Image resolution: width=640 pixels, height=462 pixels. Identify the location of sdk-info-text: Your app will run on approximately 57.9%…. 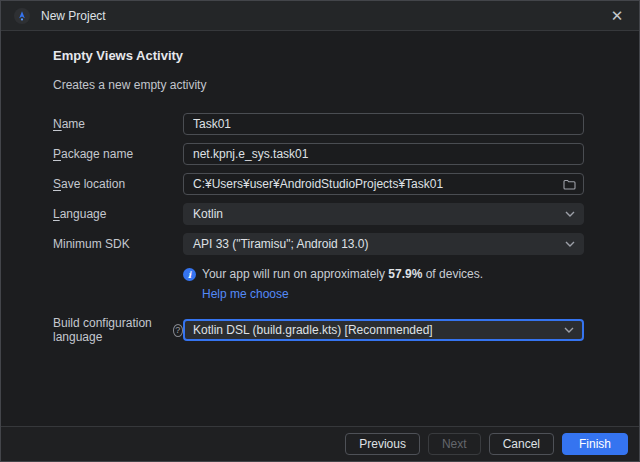
(342, 274).